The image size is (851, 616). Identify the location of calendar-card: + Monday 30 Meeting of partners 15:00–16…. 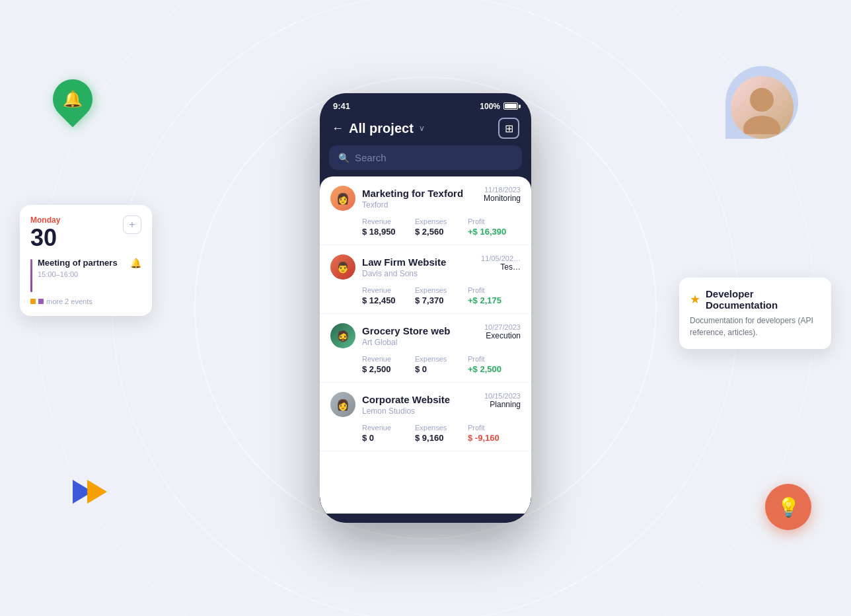
(86, 260).